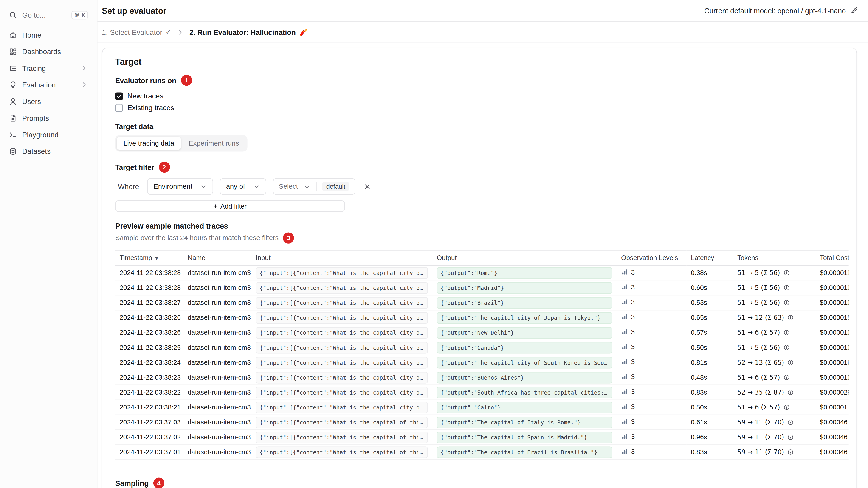 Image resolution: width=868 pixels, height=488 pixels. I want to click on filter-value-select: Select default, so click(314, 187).